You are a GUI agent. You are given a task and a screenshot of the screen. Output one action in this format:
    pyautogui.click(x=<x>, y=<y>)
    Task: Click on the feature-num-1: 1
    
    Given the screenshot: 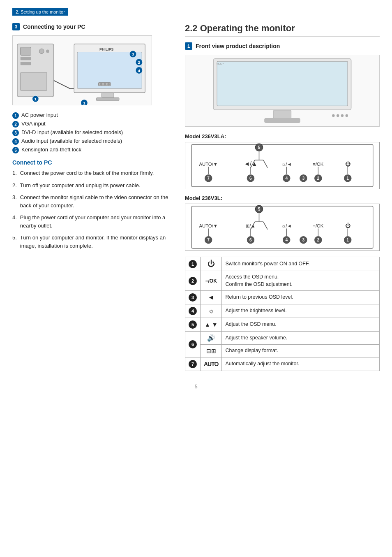 What is the action you would take?
    pyautogui.click(x=193, y=264)
    